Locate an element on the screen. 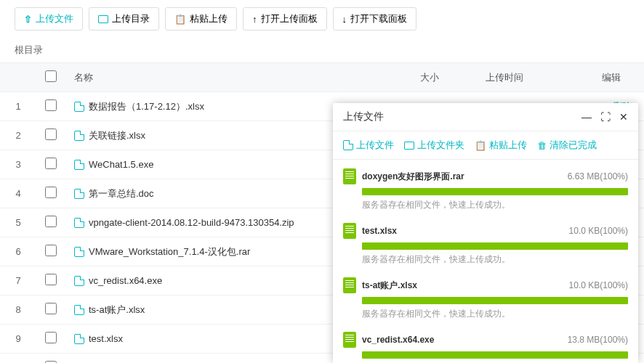 Image resolution: width=644 pixels, height=363 pixels. trash-icon: 🗑 is located at coordinates (542, 145).